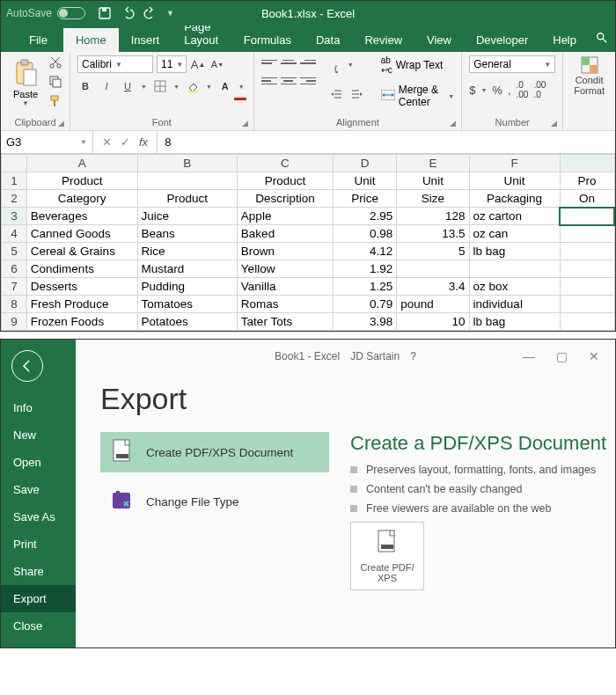 The height and width of the screenshot is (695, 616). What do you see at coordinates (529, 356) in the screenshot?
I see `minimize-icon: —` at bounding box center [529, 356].